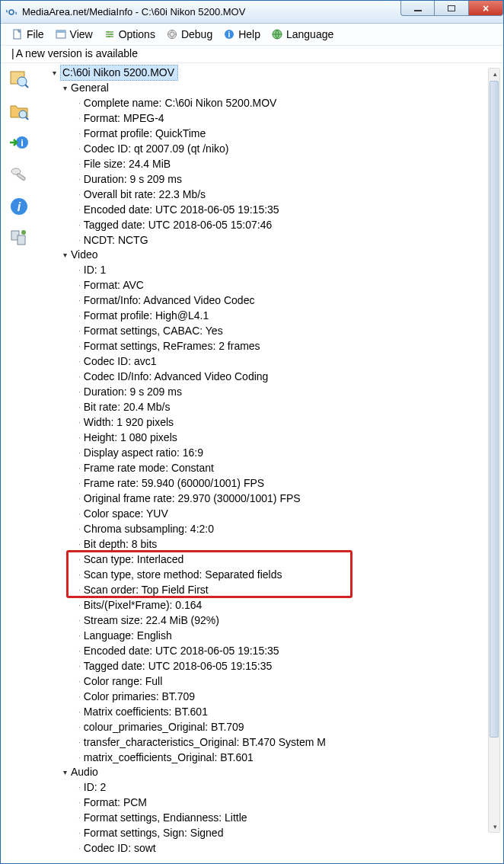  What do you see at coordinates (263, 529) in the screenshot?
I see `tree-item: Chroma subsampling: 4:2:0` at bounding box center [263, 529].